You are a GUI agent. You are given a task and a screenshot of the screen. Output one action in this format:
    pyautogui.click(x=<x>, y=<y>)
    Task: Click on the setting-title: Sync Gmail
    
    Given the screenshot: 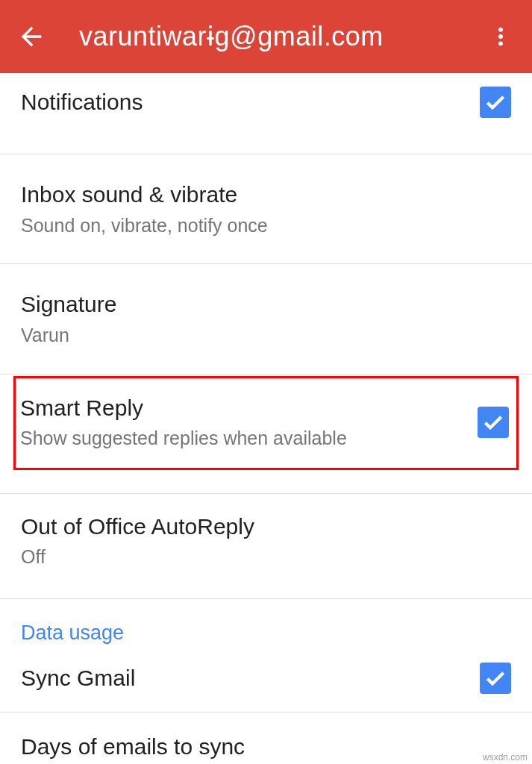 What is the action you would take?
    pyautogui.click(x=243, y=679)
    